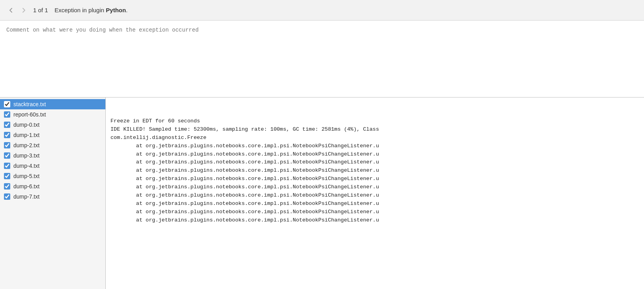 The height and width of the screenshot is (289, 644). What do you see at coordinates (30, 104) in the screenshot?
I see `file-label: stacktrace.txt` at bounding box center [30, 104].